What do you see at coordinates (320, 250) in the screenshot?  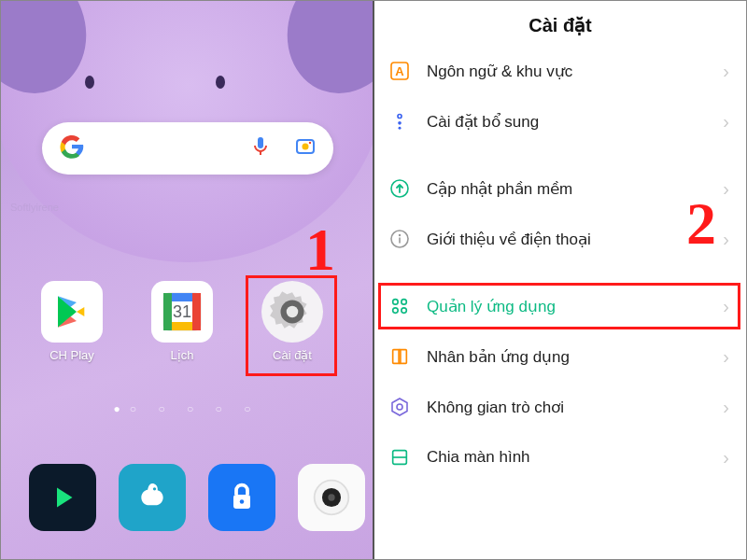 I see `step-annotation-1: 1` at bounding box center [320, 250].